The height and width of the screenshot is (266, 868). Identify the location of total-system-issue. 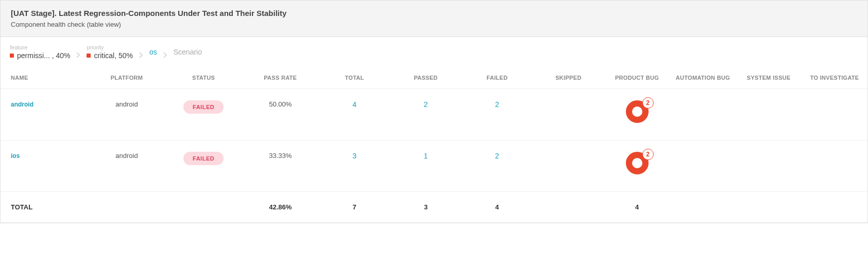
(769, 207).